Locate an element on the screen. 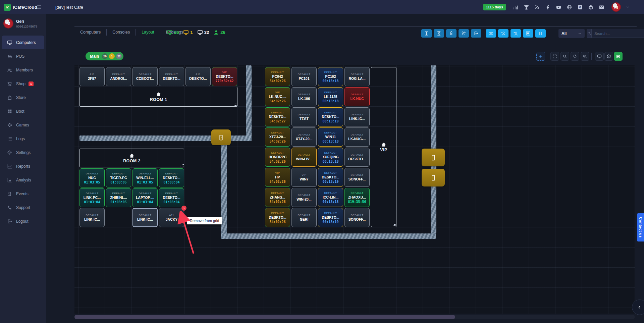 The image size is (644, 323). menu-icon is located at coordinates (39, 7).